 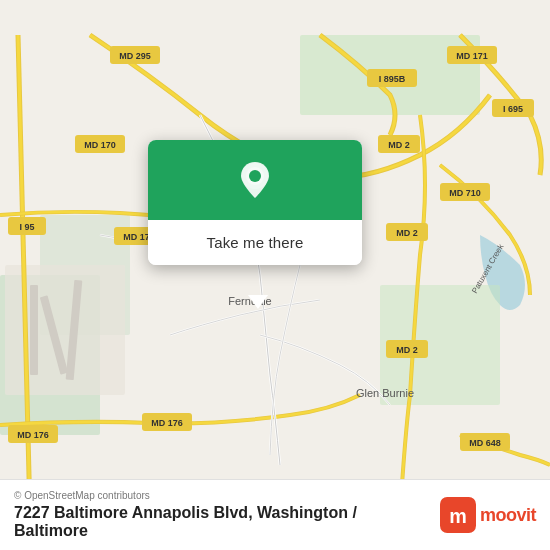 What do you see at coordinates (488, 515) in the screenshot?
I see `moovit-logo: m moovit` at bounding box center [488, 515].